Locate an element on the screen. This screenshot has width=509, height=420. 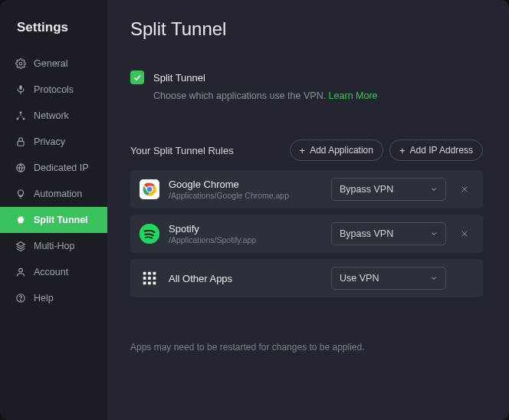
rule-row: All Other Apps Use VPN is located at coordinates (307, 278).